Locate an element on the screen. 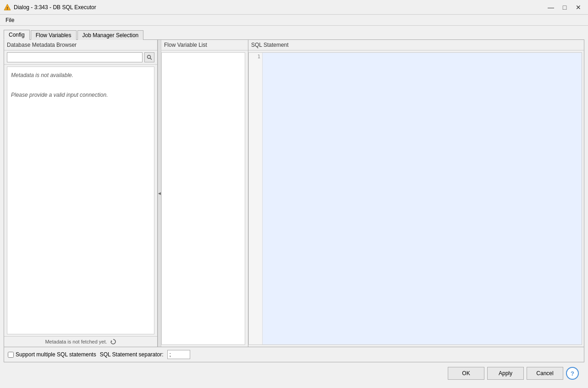 The height and width of the screenshot is (388, 588). metadata-fetch-status: Metadata is not fetched yet. is located at coordinates (76, 342).